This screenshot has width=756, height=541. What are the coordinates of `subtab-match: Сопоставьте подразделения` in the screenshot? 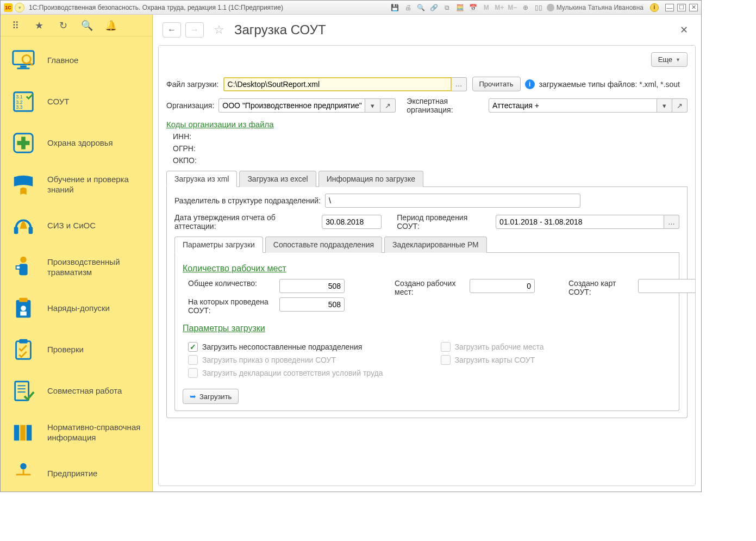 It's located at (324, 245).